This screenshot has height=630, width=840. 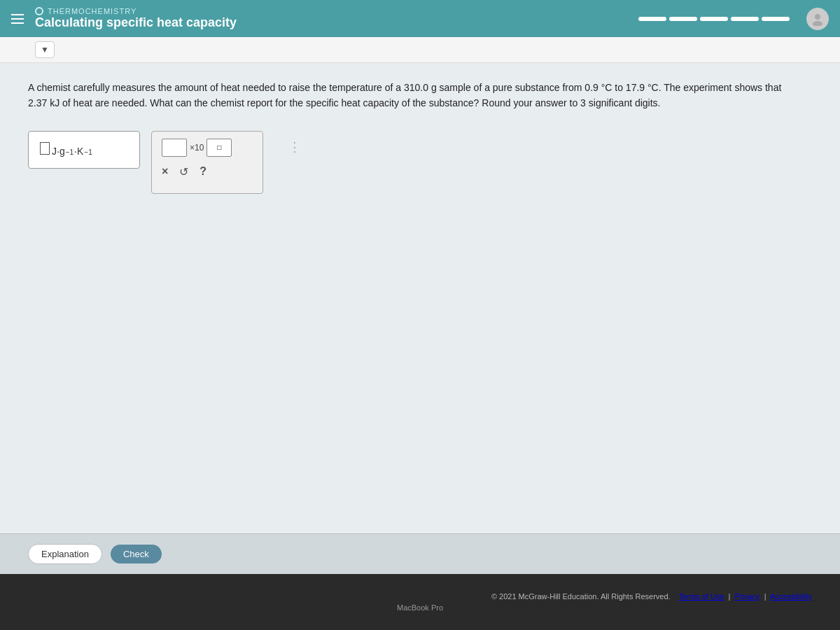 I want to click on device-label: MacBook Pro, so click(x=420, y=608).